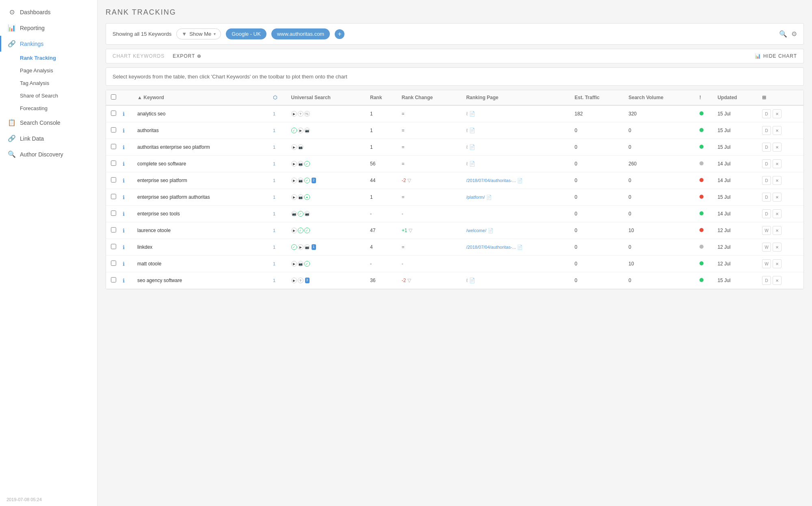 The image size is (812, 506). Describe the element at coordinates (455, 56) in the screenshot. I see `chart-toolbar: CHART KEYWORDS EXPORT ⊕ 📊 HIDE CHART` at that location.